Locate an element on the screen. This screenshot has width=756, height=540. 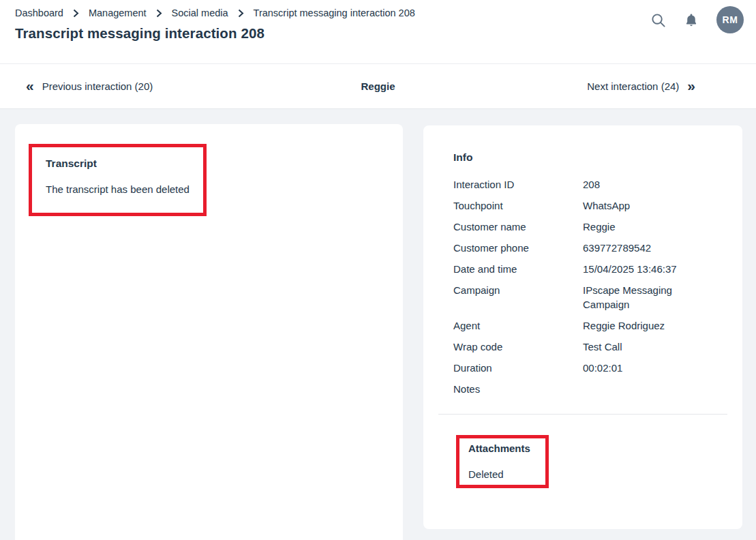
attachments-section: Attachments Deleted is located at coordinates (583, 451).